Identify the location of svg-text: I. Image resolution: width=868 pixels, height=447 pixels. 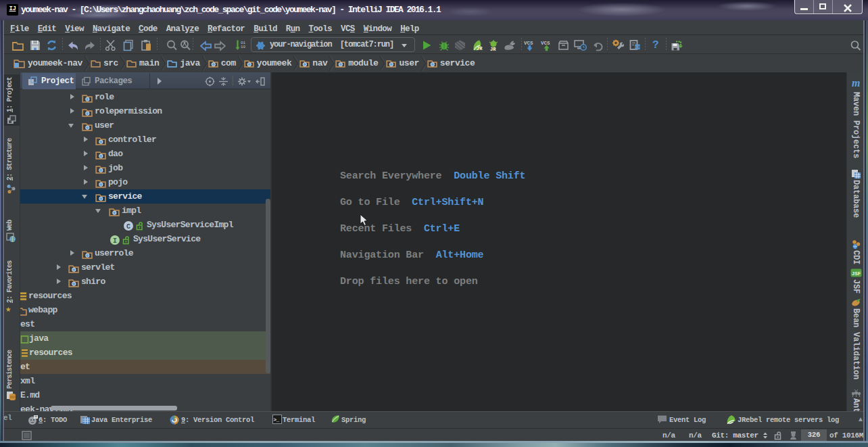
(115, 241).